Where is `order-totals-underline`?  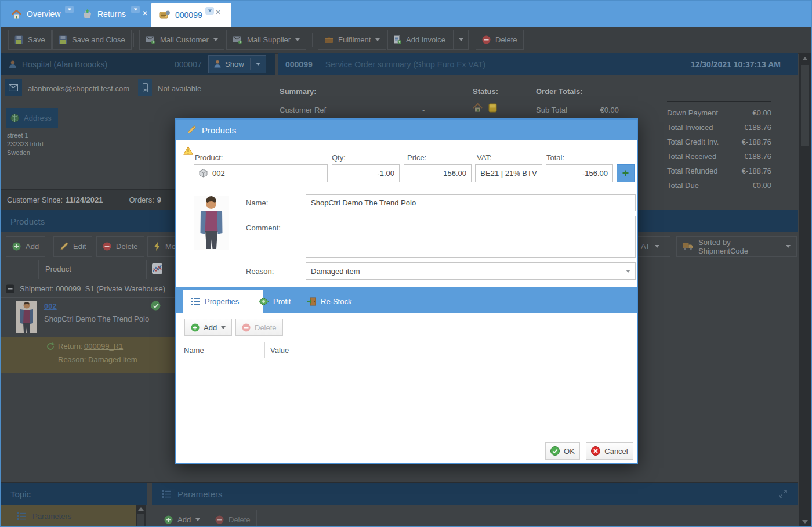 order-totals-underline is located at coordinates (572, 99).